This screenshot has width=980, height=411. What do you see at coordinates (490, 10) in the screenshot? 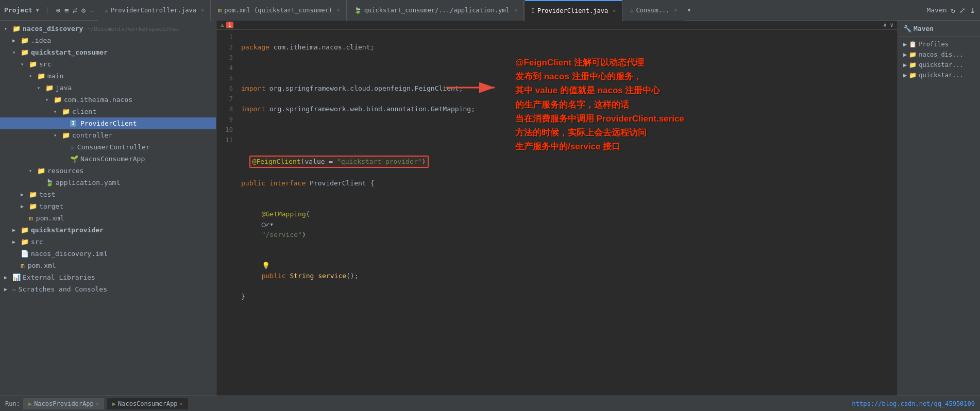
I see `top-toolbar: Project ▾ | ⊕ ≡ ≓ ⚙ — ☕ ProviderControll…` at bounding box center [490, 10].